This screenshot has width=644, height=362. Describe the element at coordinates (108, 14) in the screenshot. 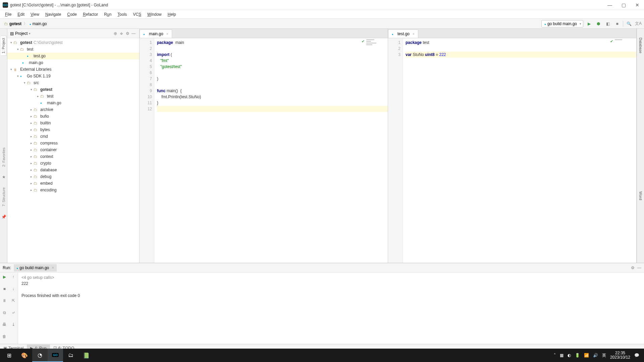

I see `menu-run: Run` at that location.